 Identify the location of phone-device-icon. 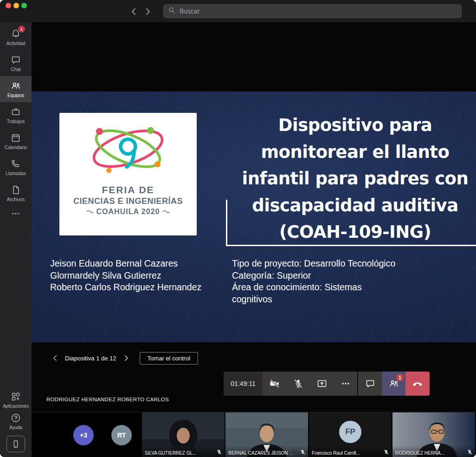
(16, 444).